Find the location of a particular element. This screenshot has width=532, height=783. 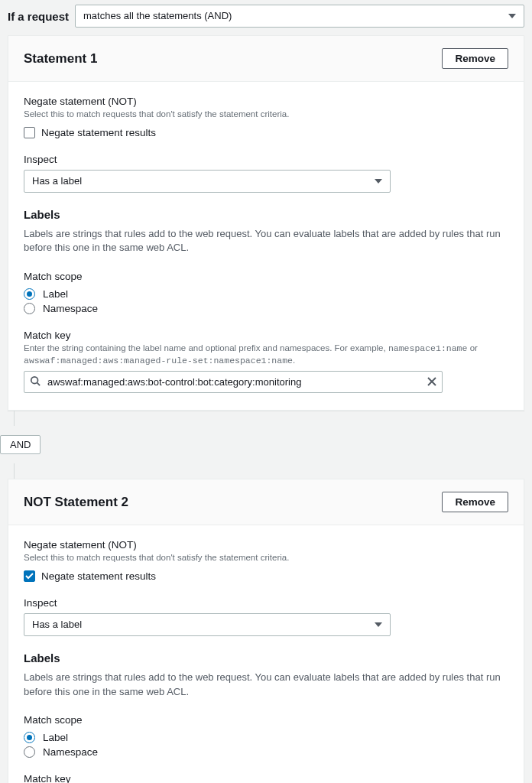

match-key-hint: Enter the string containing the label na… is located at coordinates (266, 355).